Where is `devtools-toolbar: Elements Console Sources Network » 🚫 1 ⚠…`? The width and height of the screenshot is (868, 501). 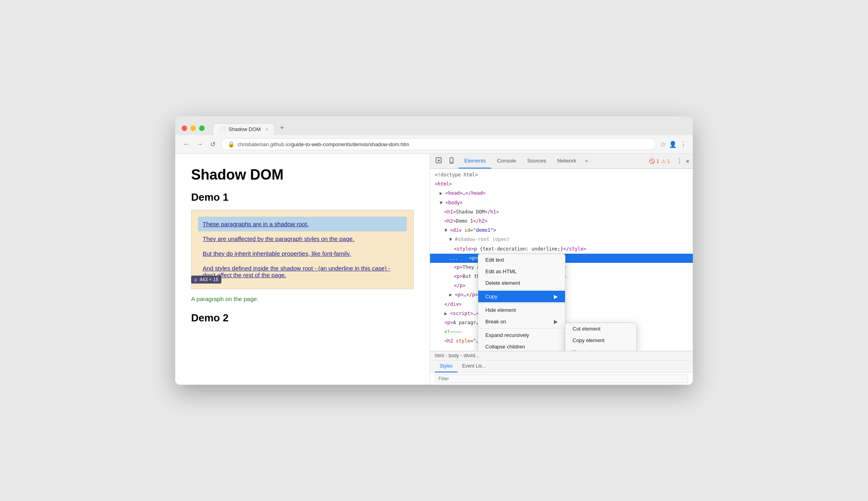 devtools-toolbar: Elements Console Sources Network » 🚫 1 ⚠… is located at coordinates (561, 161).